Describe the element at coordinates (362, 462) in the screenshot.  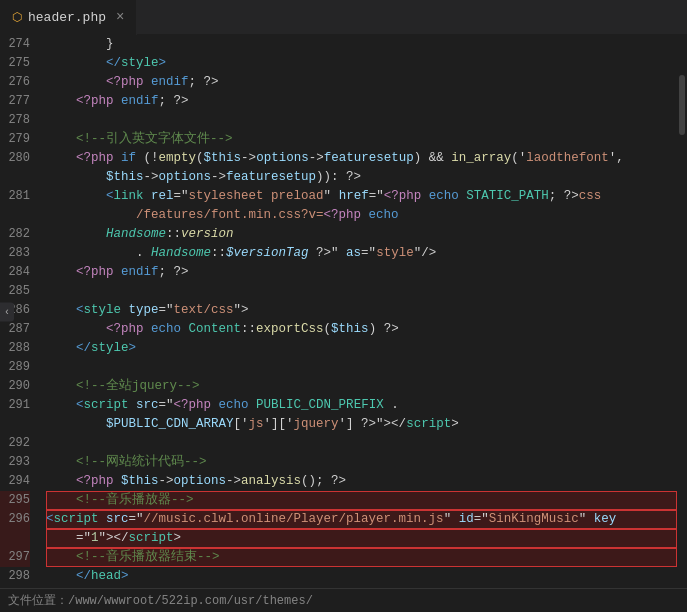
I see `code-line: <!--网站统计代码-->` at that location.